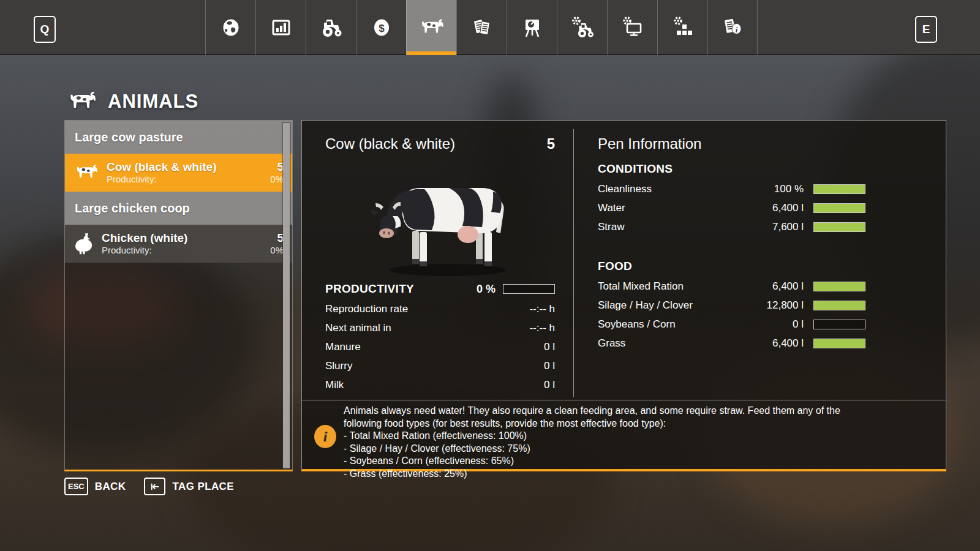 The width and height of the screenshot is (980, 551). What do you see at coordinates (440, 337) in the screenshot?
I see `productivity-section: PRODUCTIVITY 0 % Reproduction rate--:-- …` at bounding box center [440, 337].